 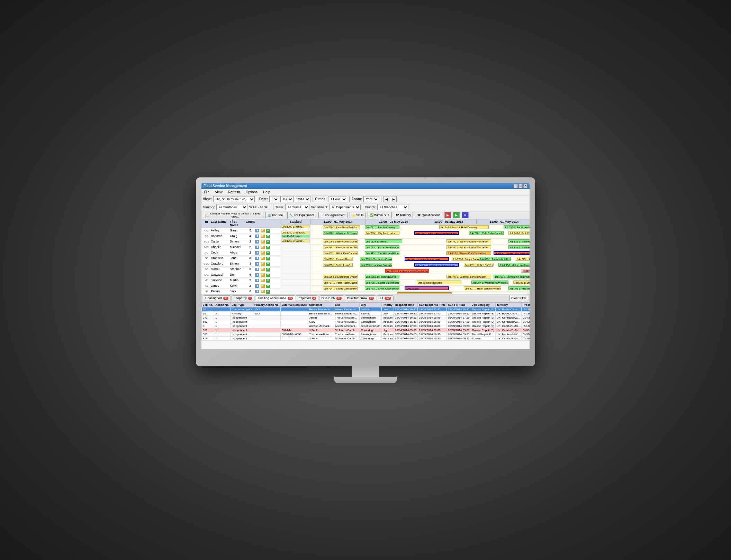 I want to click on table-row: 3661Independent567-NMJ SmithSt James/Cam…, so click(x=366, y=330).